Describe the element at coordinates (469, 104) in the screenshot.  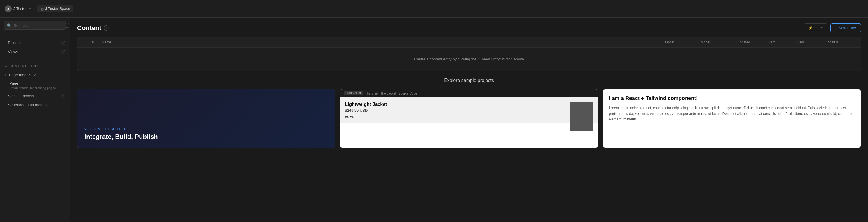
I see `product-name: Lightweight Jacket` at that location.